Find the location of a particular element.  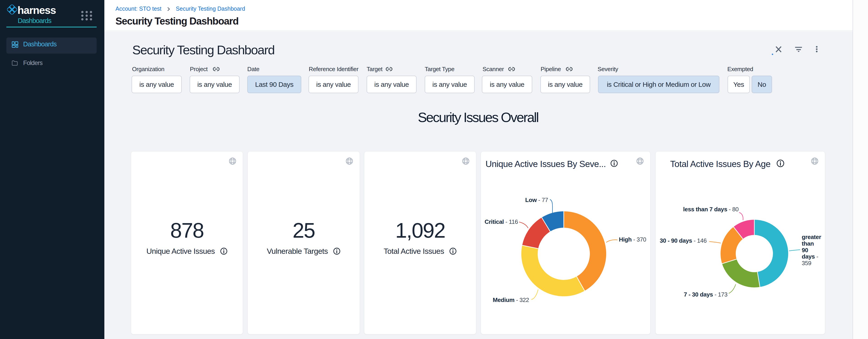

svg-text: 359 is located at coordinates (807, 263).